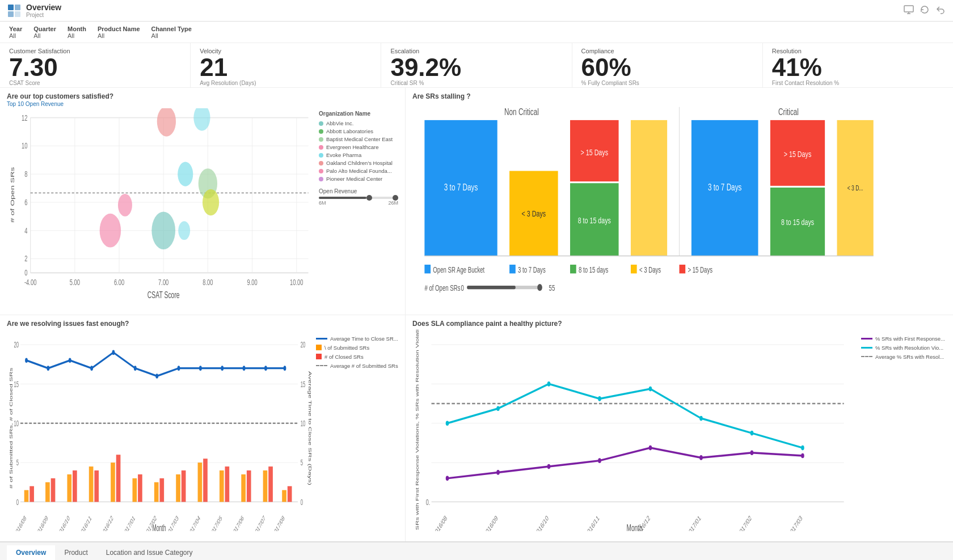  Describe the element at coordinates (238, 523) in the screenshot. I see `svg-text: 2017/06` at that location.